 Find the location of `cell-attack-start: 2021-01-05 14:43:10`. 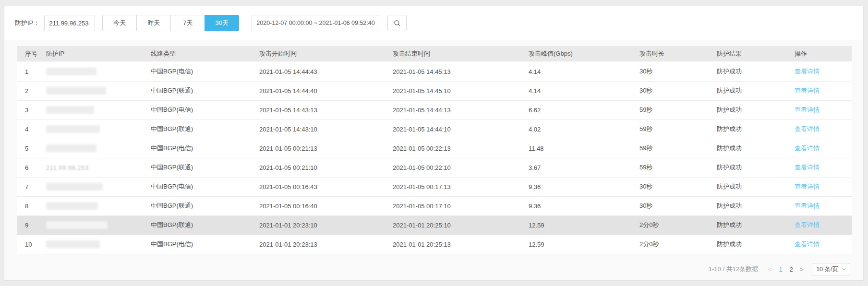

cell-attack-start: 2021-01-05 14:43:10 is located at coordinates (318, 129).